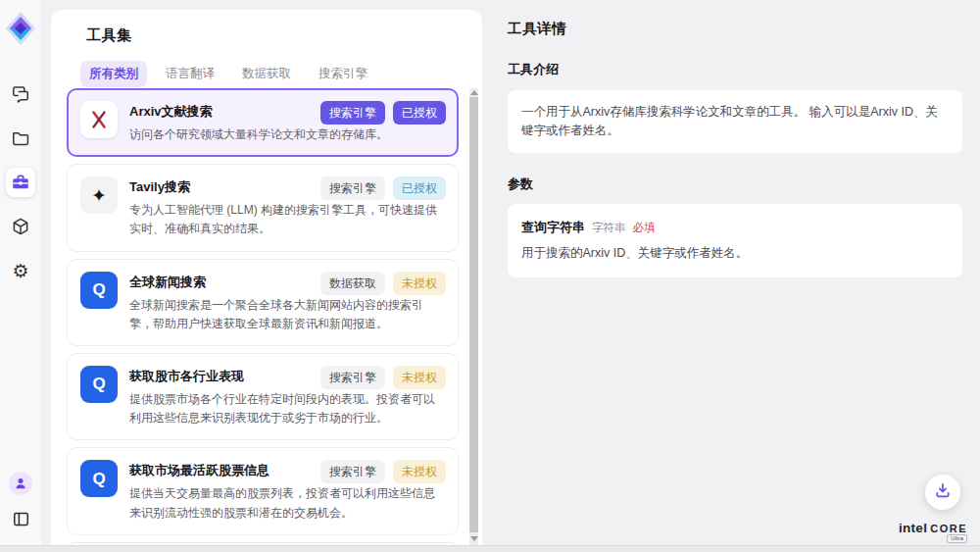 The height and width of the screenshot is (552, 980). What do you see at coordinates (21, 273) in the screenshot?
I see `left-rail: ⚙` at bounding box center [21, 273].